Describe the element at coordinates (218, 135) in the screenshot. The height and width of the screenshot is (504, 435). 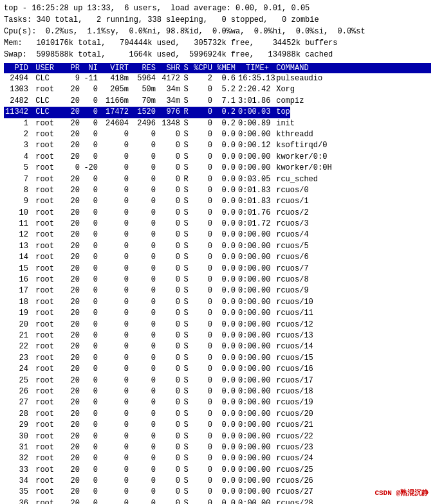
I see `table-row: 2 root 20 0 0 0 0 S 0 0.0 0:00.00 kthrea…` at that location.